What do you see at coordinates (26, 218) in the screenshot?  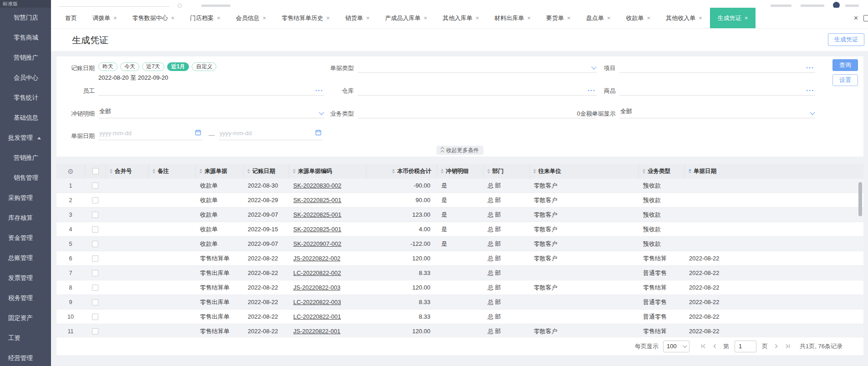 I see `sidebar-item: 库存核算` at bounding box center [26, 218].